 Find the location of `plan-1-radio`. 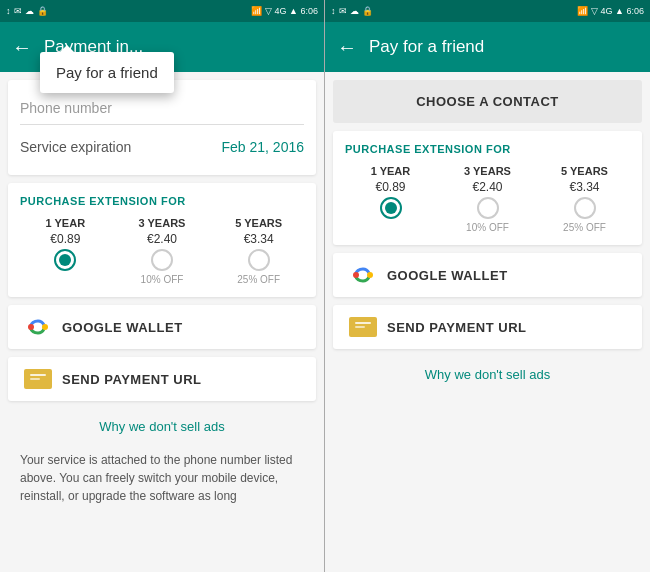

plan-1-radio is located at coordinates (65, 260).